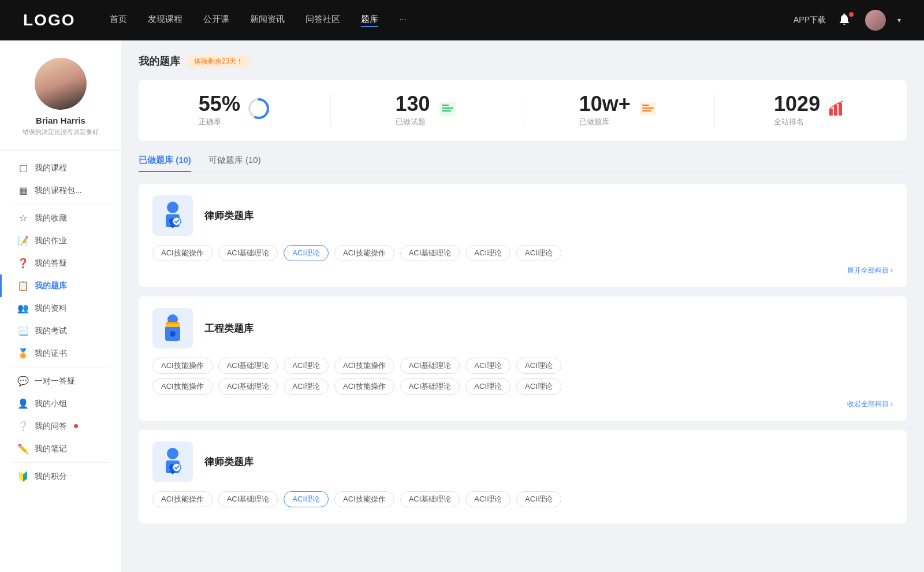  What do you see at coordinates (118, 21) in the screenshot?
I see `nav-link-home: 首页` at bounding box center [118, 21].